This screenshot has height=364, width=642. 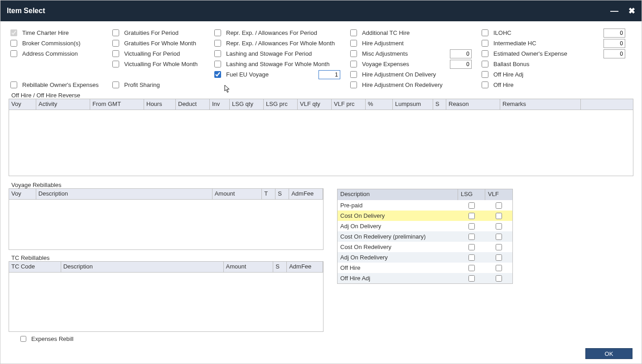 I want to click on checkbox-broker_commissions, so click(x=14, y=43).